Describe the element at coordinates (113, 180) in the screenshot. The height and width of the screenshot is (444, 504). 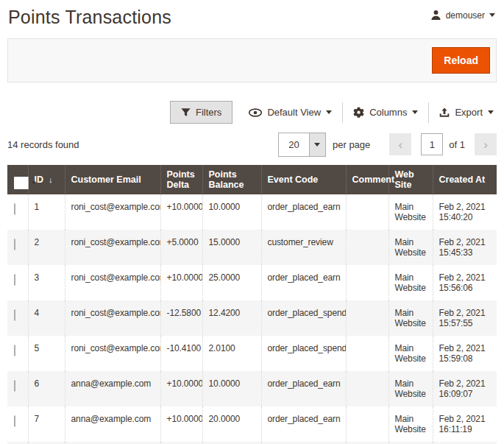
I see `column-header-customer-email: Customer Email` at that location.